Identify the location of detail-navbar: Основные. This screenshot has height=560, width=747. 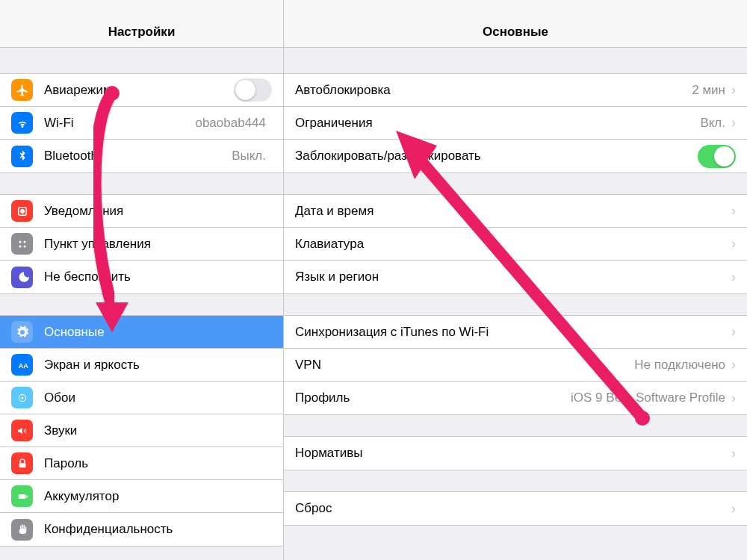
(515, 24).